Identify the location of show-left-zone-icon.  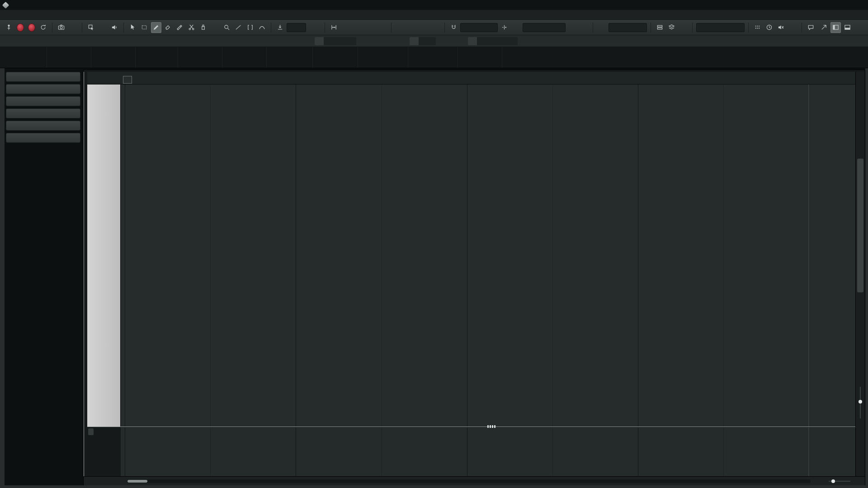
(835, 28).